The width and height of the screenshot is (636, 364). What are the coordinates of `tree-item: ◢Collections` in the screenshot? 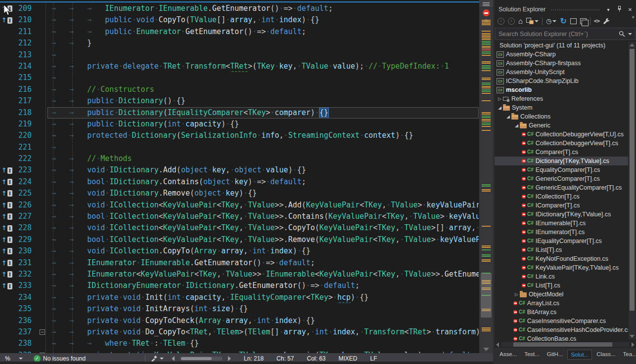 It's located at (561, 117).